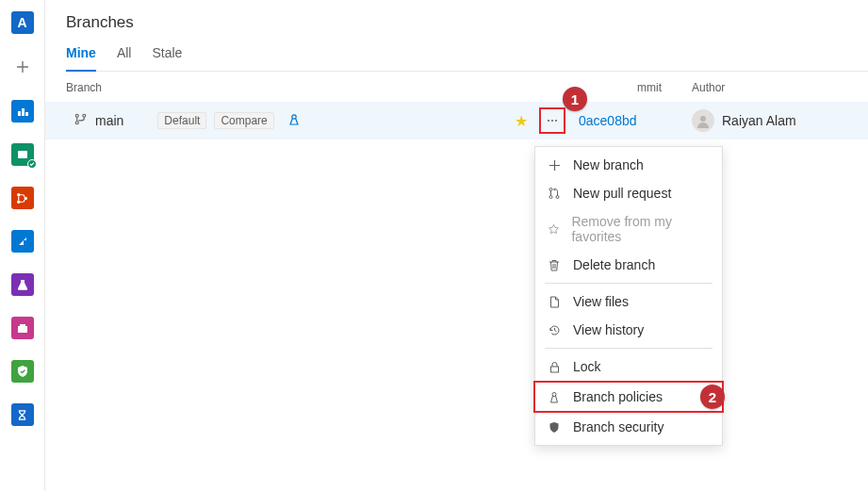 This screenshot has width=868, height=491. What do you see at coordinates (467, 23) in the screenshot?
I see `page-title: Branches` at bounding box center [467, 23].